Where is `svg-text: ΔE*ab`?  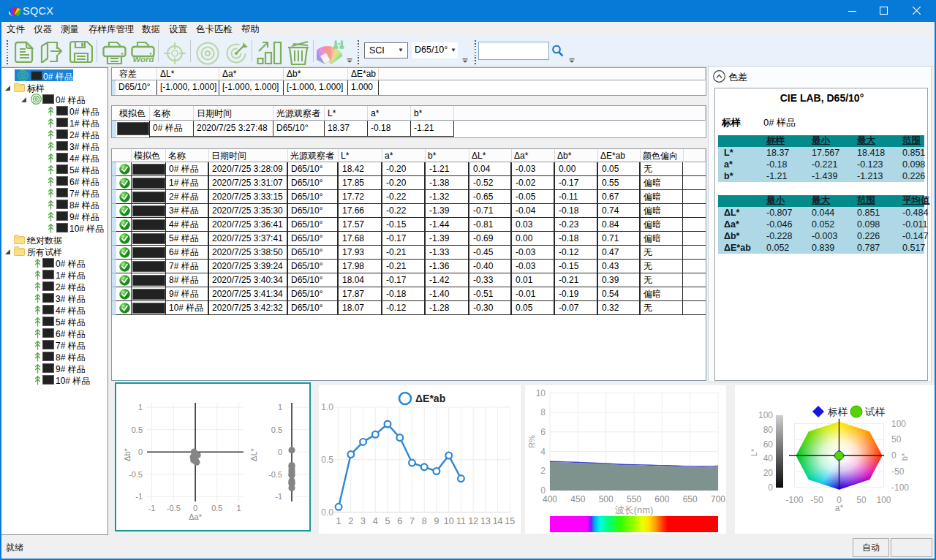
svg-text: ΔE*ab is located at coordinates (430, 398).